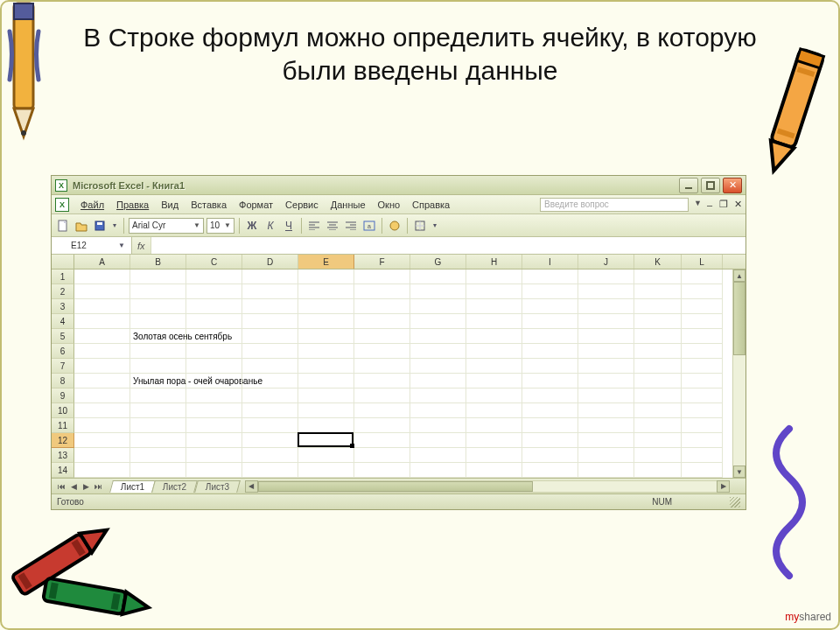 The width and height of the screenshot is (840, 630). Describe the element at coordinates (63, 366) in the screenshot. I see `row-header-7: 7` at that location.